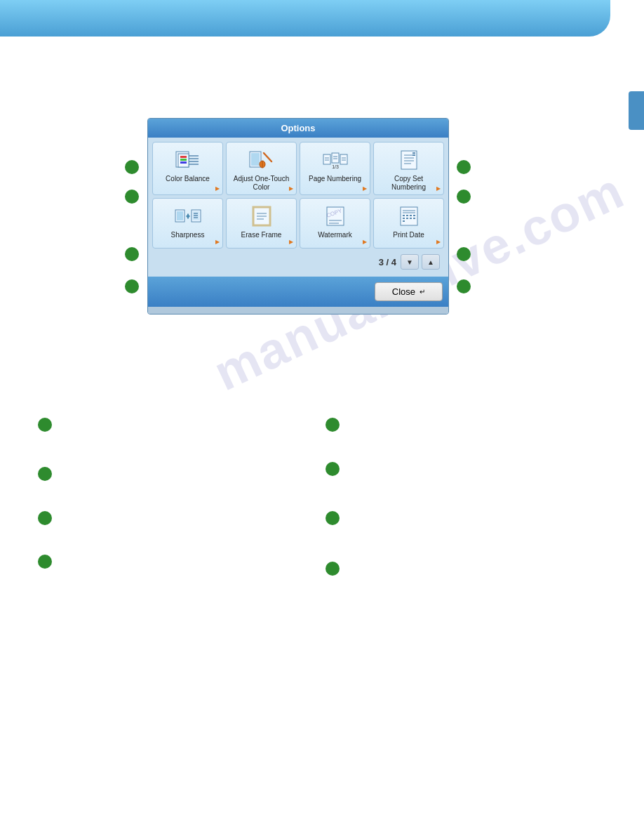  Describe the element at coordinates (335, 235) in the screenshot. I see `watermark-label: Watermark` at that location.